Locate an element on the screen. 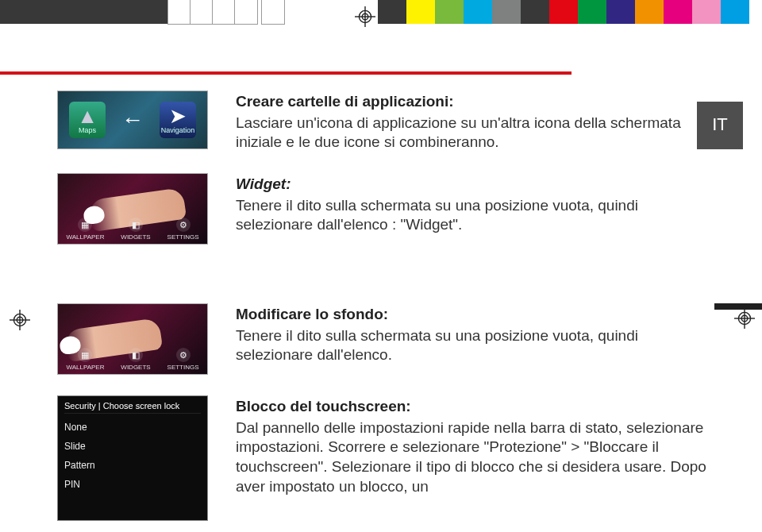 This screenshot has height=532, width=762. section-wallpaper: ▦WALLPAPER ◧WIDGETS ⚙SETTINGS Modificare… is located at coordinates (383, 339).